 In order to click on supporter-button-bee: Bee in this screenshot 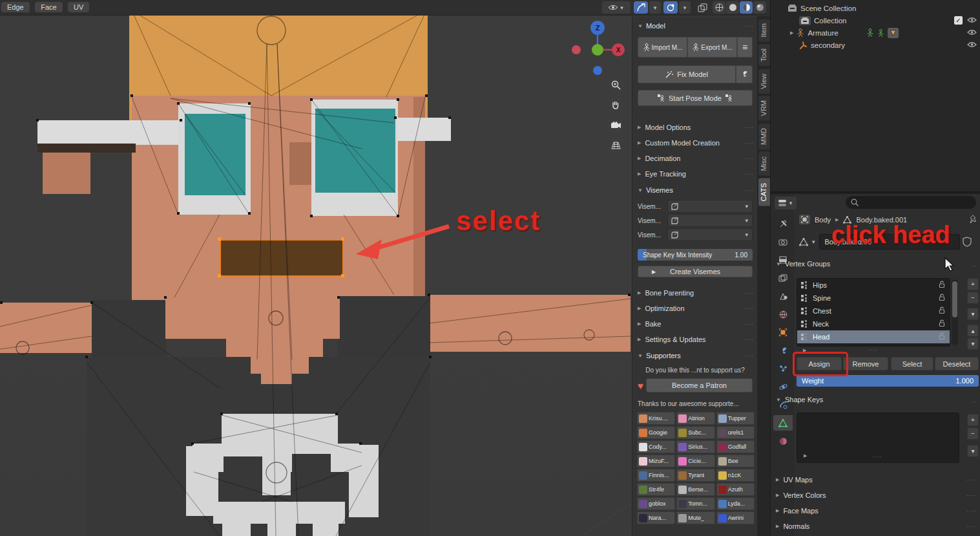, I will do `click(735, 461)`.